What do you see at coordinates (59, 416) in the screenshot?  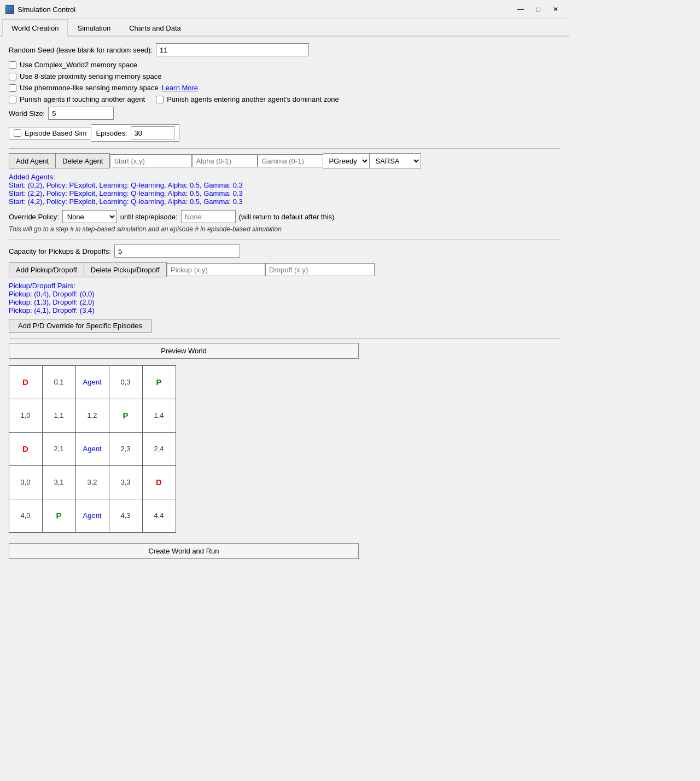 I see `grid-cell: 1,1` at bounding box center [59, 416].